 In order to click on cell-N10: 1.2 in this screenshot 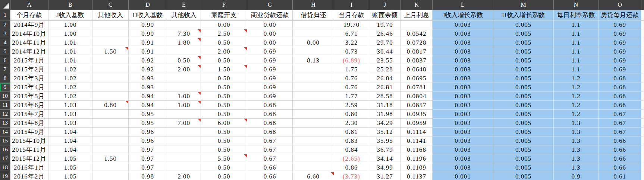, I will do `click(576, 96)`.